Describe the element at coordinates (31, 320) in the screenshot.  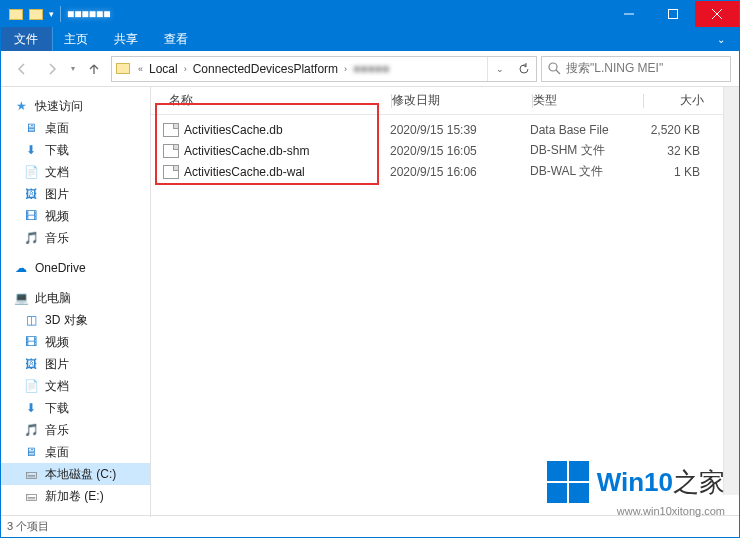
I see `cube-icon: ◫` at that location.